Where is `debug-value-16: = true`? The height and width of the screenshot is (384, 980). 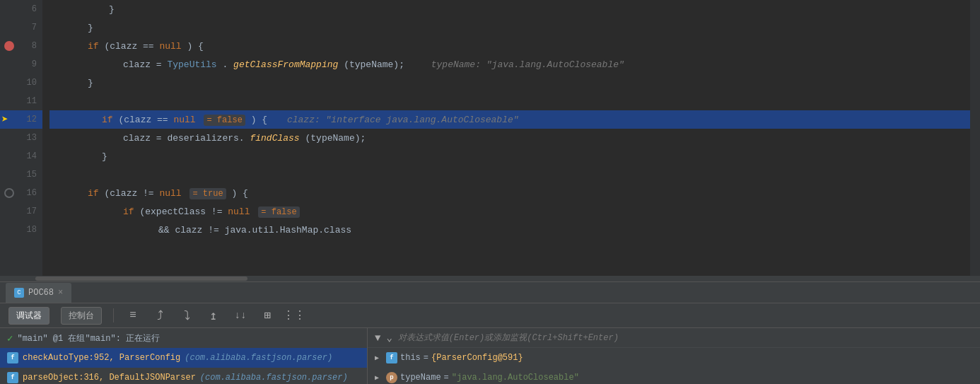
debug-value-16: = true is located at coordinates (208, 194).